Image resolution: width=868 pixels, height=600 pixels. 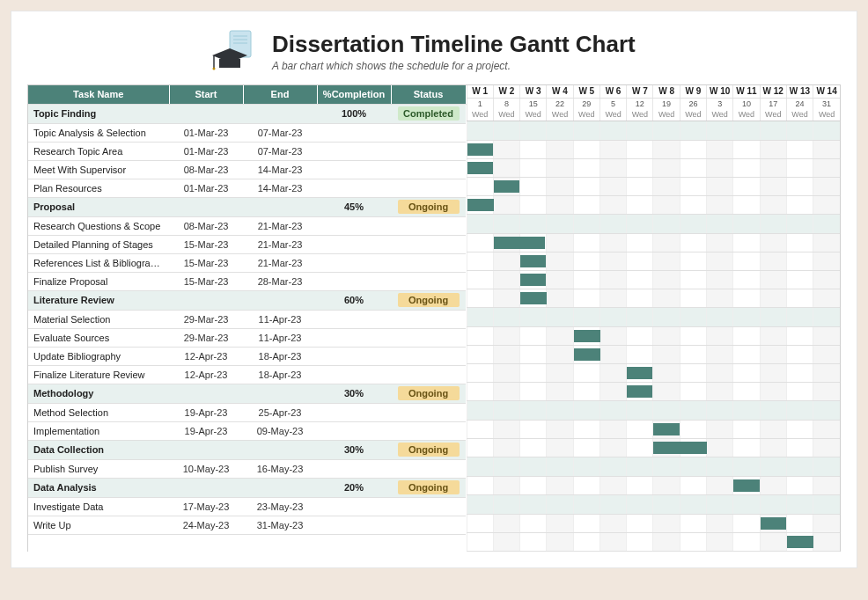 What do you see at coordinates (428, 282) in the screenshot?
I see `task-status-cell` at bounding box center [428, 282].